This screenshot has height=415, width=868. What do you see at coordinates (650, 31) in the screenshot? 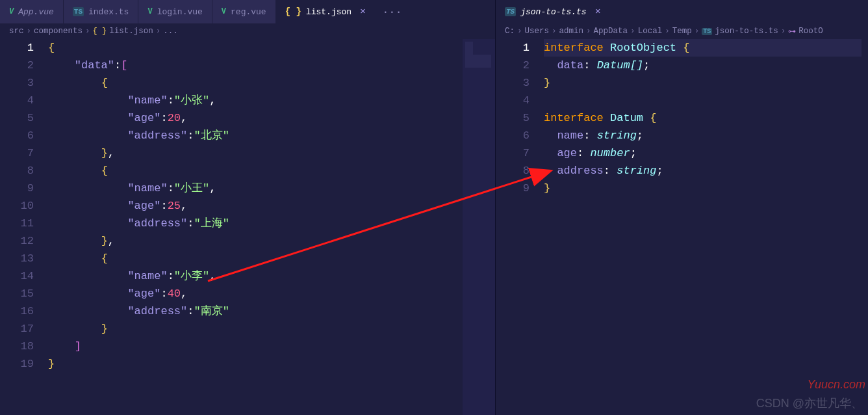
I see `breadcrumb-item: Local` at bounding box center [650, 31].